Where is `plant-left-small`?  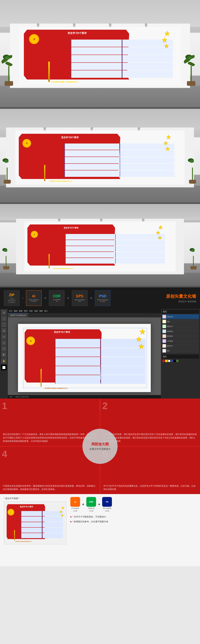 plant-left-small is located at coordinates (7, 259).